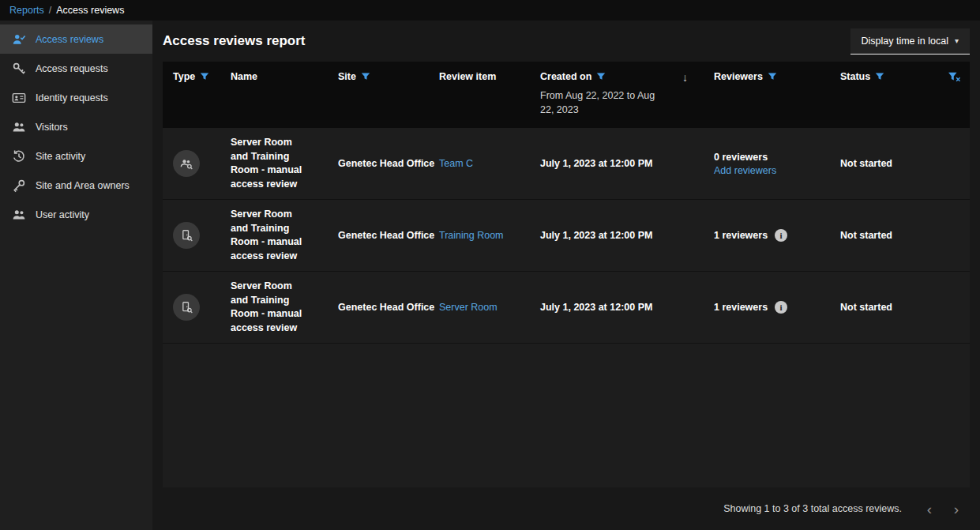 The image size is (980, 530). I want to click on column-name: Name, so click(284, 77).